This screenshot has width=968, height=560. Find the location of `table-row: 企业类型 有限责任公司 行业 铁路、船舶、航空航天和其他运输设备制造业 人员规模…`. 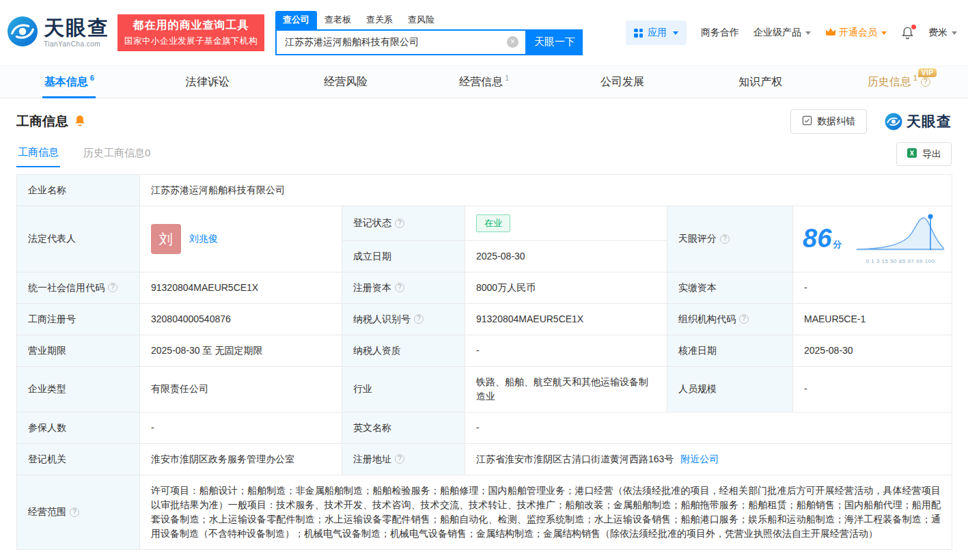

table-row: 企业类型 有限责任公司 行业 铁路、船舶、航空航天和其他运输设备制造业 人员规模… is located at coordinates (485, 389).